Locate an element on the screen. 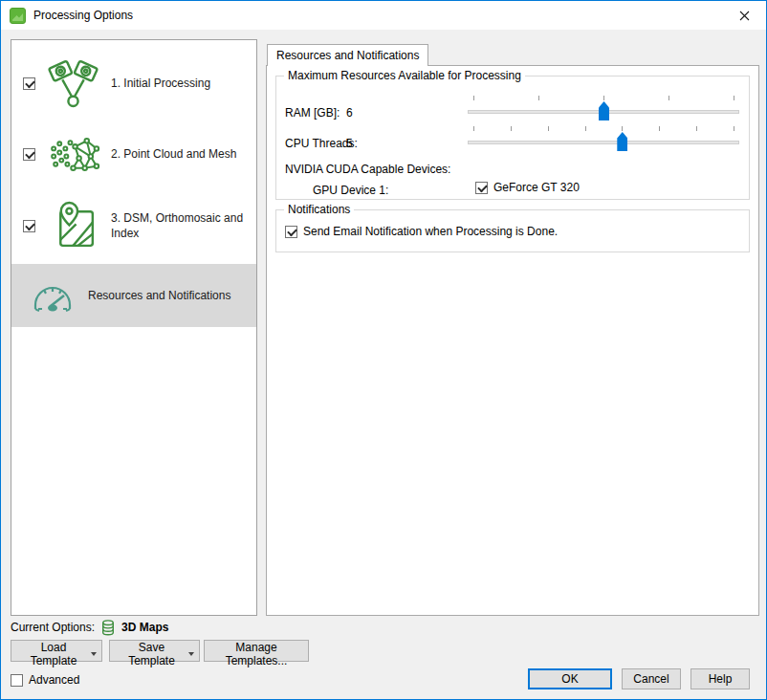  sidebar-item-resources-notifications: Resources and Notifications is located at coordinates (134, 295).